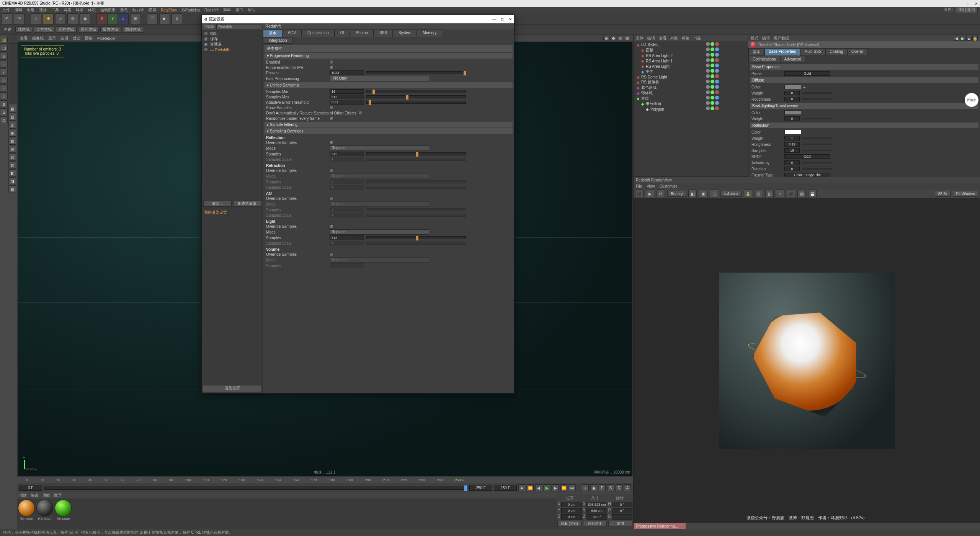  I want to click on rs-tab-opt: Optimization, so click(318, 33).